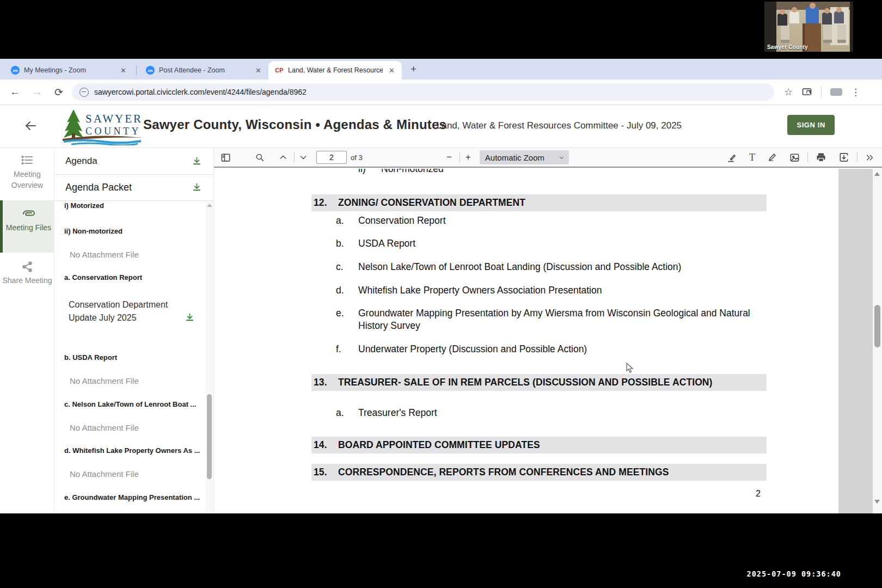 The width and height of the screenshot is (882, 588). I want to click on browser-reload-icon: ⟳, so click(59, 93).